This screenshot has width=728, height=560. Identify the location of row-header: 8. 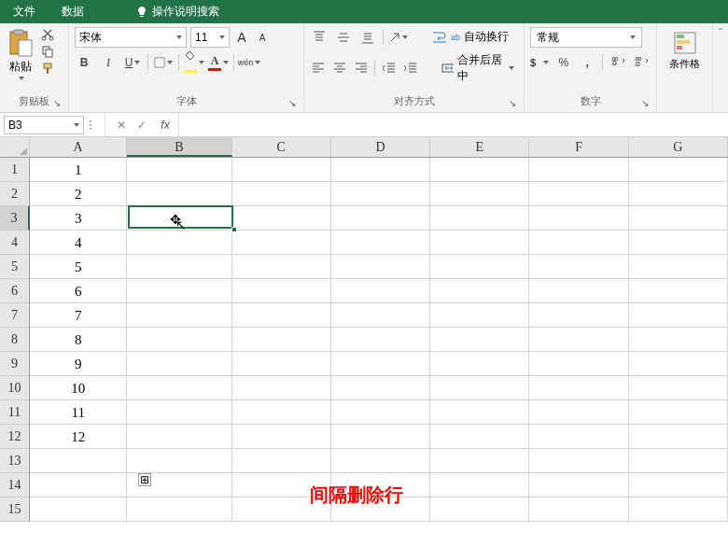
(15, 340).